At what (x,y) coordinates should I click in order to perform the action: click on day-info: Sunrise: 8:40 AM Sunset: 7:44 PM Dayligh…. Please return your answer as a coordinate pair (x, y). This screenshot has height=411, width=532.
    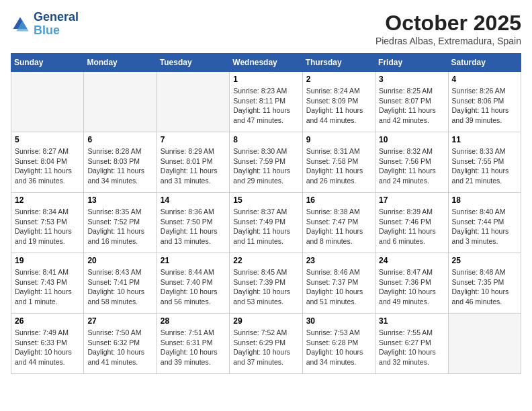
    Looking at the image, I should click on (485, 227).